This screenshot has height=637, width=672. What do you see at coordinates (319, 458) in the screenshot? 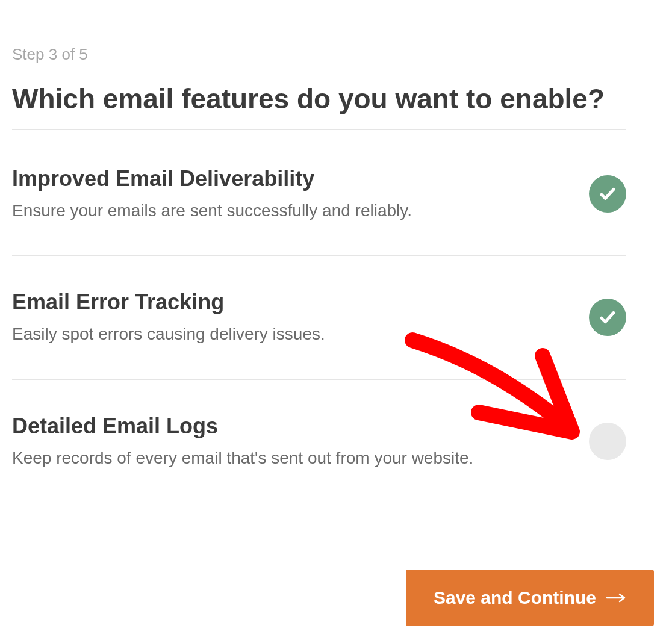
I see `feature-row-email-logs: Detailed Email Logs Keep records of ever…` at bounding box center [319, 458].